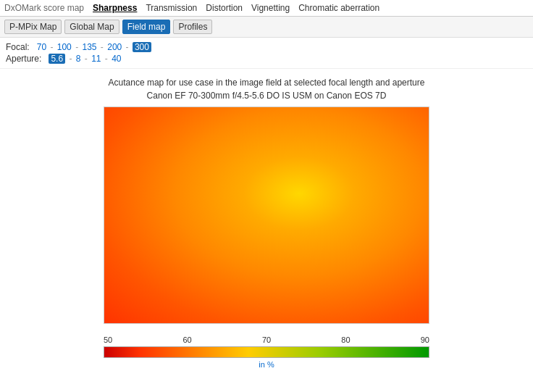 This screenshot has width=533, height=392. What do you see at coordinates (193, 27) in the screenshot?
I see `subnav-profiles: Profiles` at bounding box center [193, 27].